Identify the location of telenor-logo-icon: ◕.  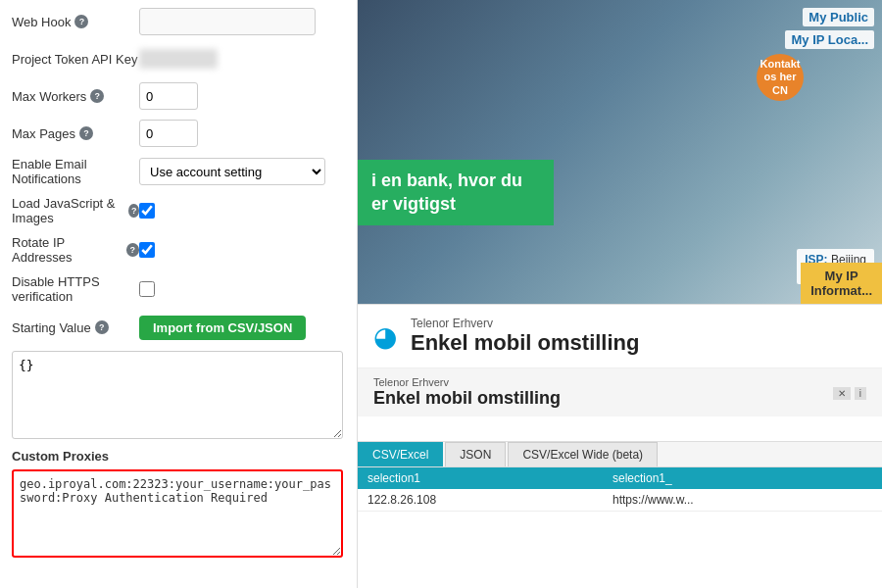
(385, 337).